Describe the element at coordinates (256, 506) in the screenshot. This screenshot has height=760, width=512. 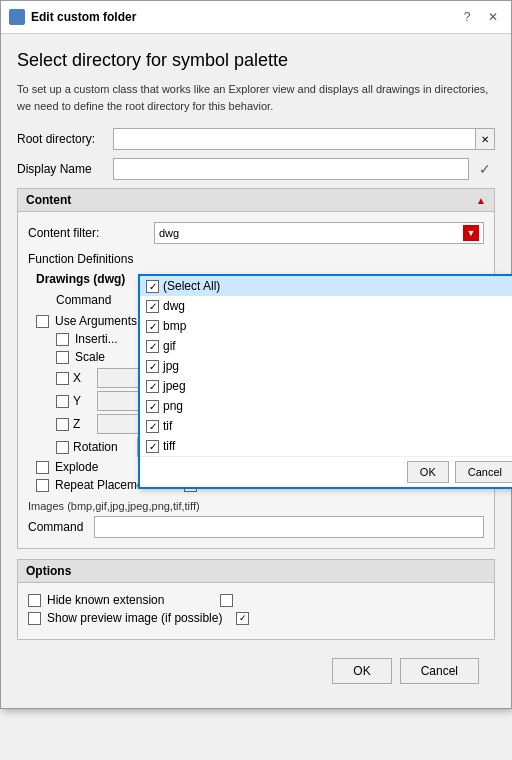
I see `images-note: Images (bmp,gif,jpg,jpeg,png,tif,tiff)` at that location.